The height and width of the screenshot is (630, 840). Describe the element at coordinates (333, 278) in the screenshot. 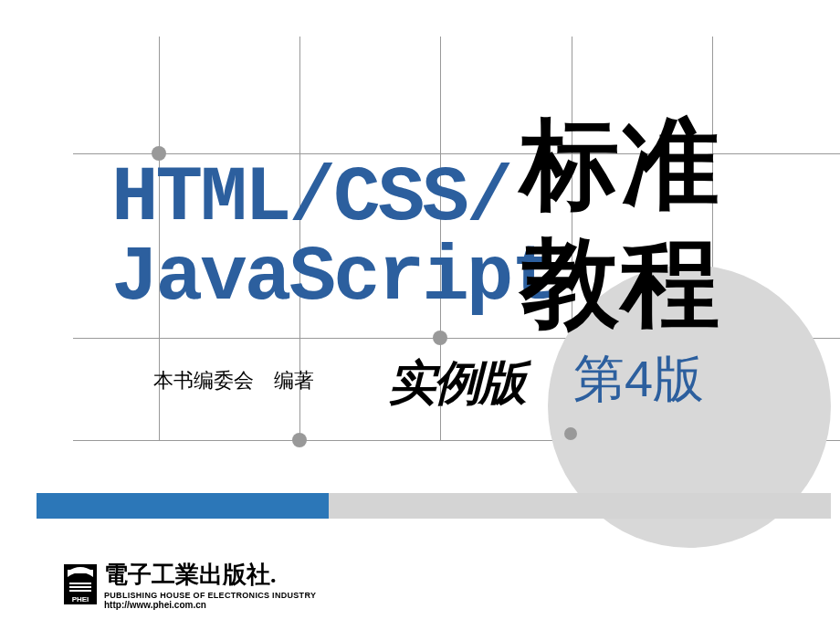

I see `title-english-line2: JavaScript` at that location.